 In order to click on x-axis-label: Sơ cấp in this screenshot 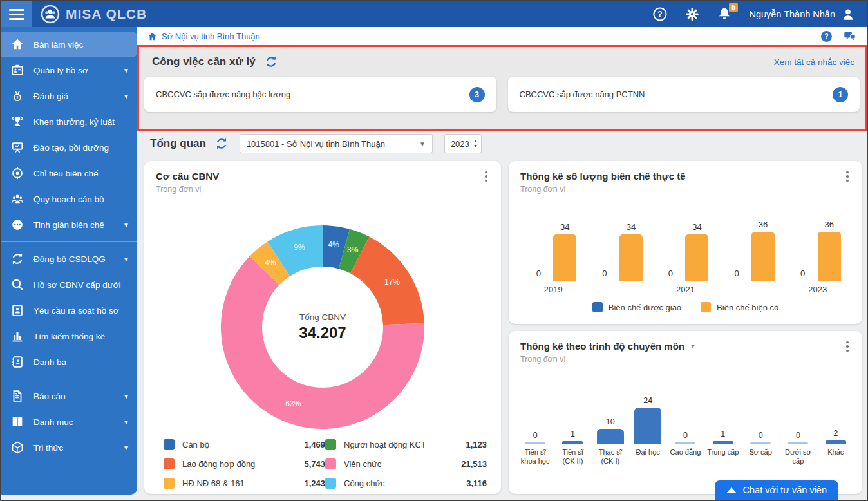, I will do `click(760, 457)`.